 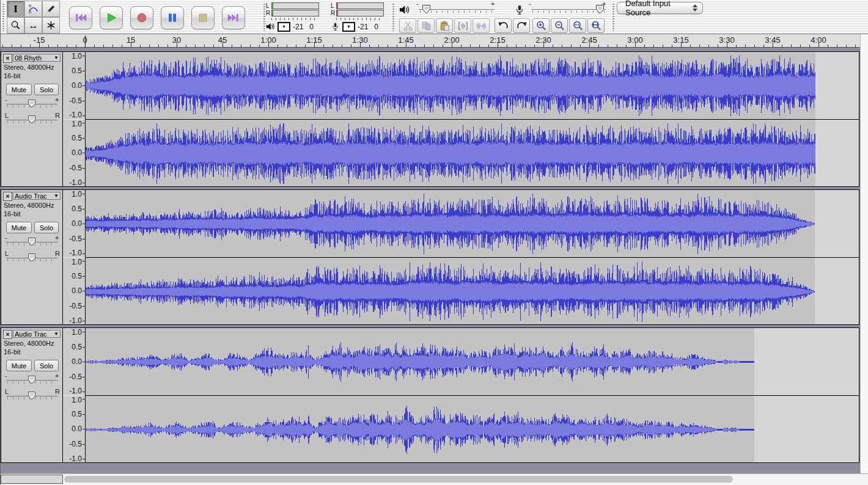 I want to click on scale-label: -0.5, so click(x=76, y=444).